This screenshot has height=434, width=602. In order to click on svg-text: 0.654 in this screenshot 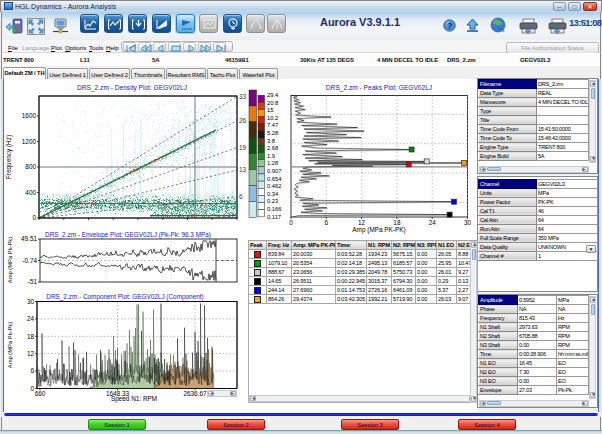, I will do `click(274, 179)`.